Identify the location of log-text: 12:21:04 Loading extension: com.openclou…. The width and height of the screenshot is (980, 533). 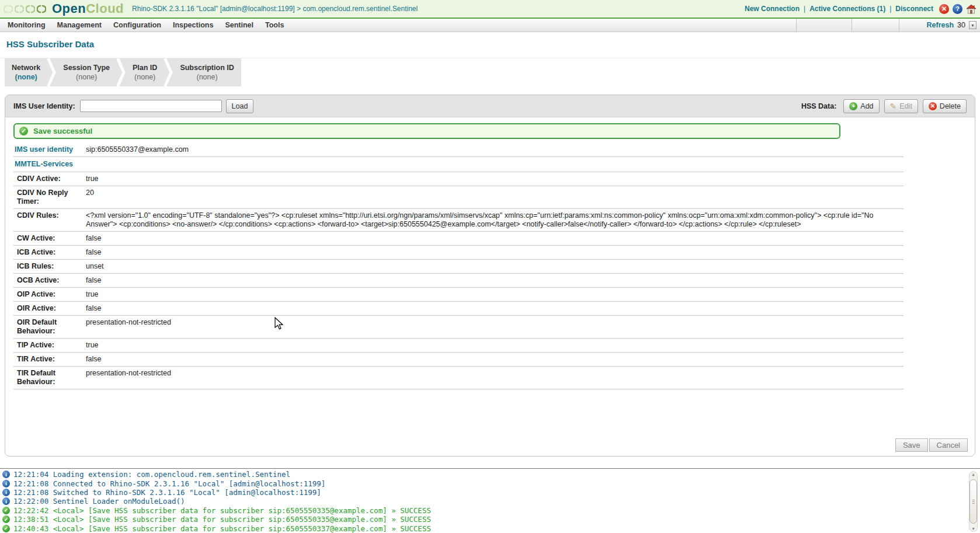
(152, 474).